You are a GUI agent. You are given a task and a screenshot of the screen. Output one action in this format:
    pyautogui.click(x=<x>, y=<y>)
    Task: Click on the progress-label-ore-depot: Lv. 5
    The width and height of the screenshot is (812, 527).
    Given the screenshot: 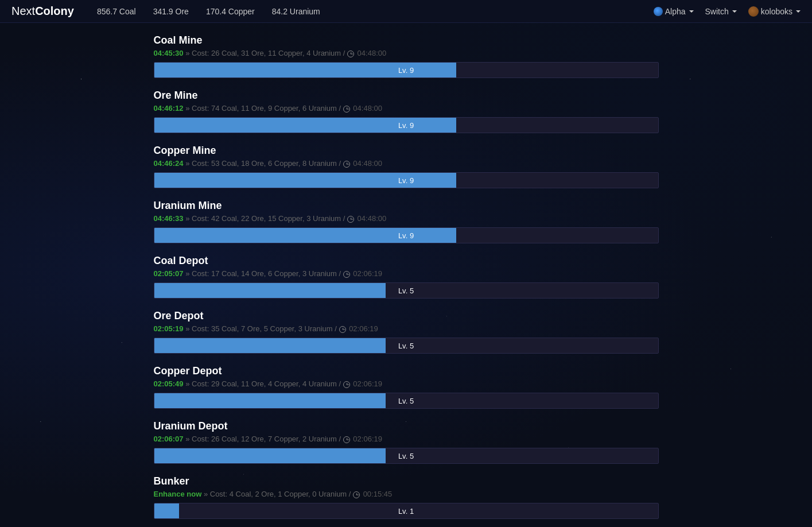 What is the action you would take?
    pyautogui.click(x=406, y=346)
    